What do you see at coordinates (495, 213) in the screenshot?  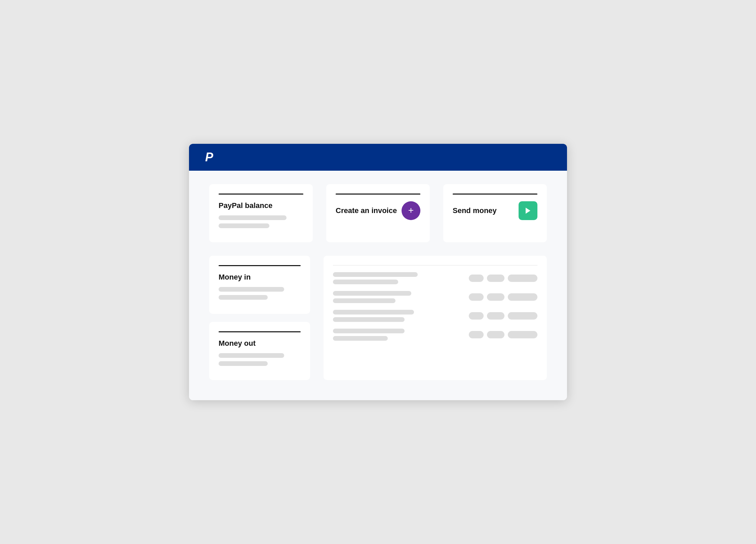 I see `send-money-card: Send money` at bounding box center [495, 213].